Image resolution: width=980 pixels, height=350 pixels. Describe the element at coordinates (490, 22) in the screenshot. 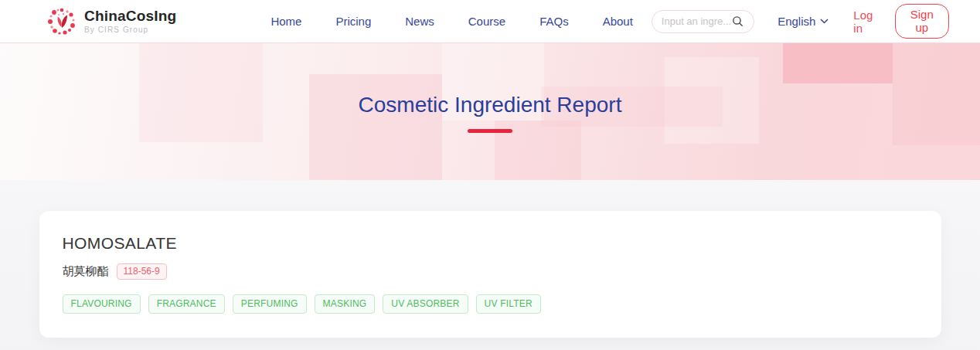

I see `header: ChinaCosIng By CIRS Group Home Pricing N…` at that location.